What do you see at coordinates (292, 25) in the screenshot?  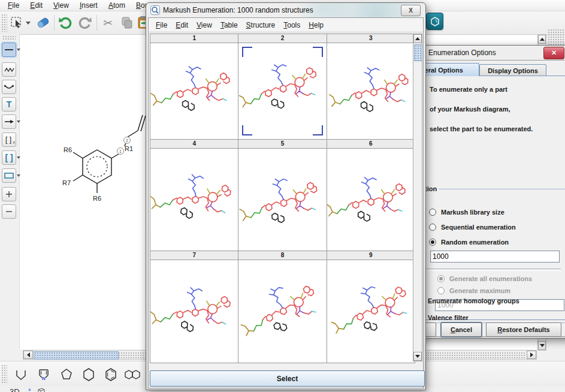 I see `mk-menu-tools: Tools` at bounding box center [292, 25].